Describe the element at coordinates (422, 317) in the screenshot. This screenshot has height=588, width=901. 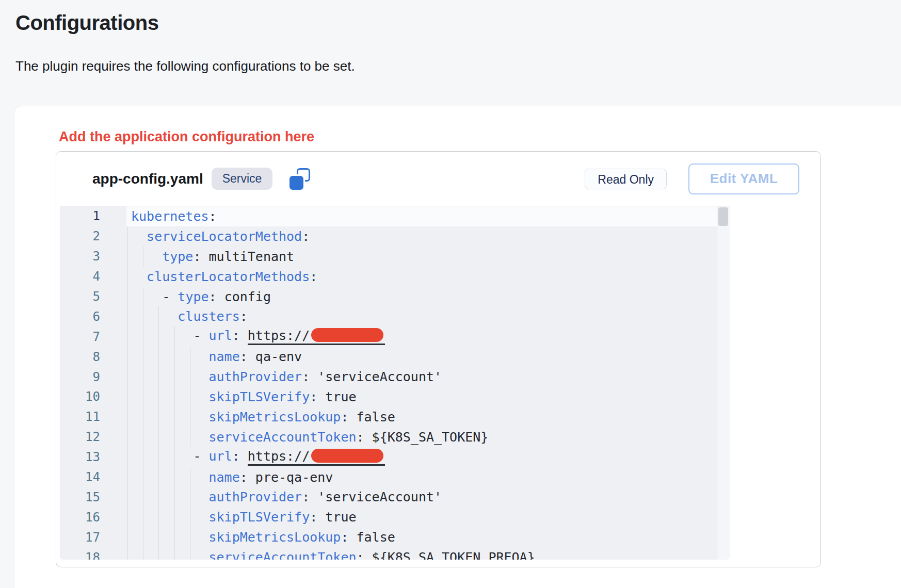
I see `code-line-content: clusters:` at that location.